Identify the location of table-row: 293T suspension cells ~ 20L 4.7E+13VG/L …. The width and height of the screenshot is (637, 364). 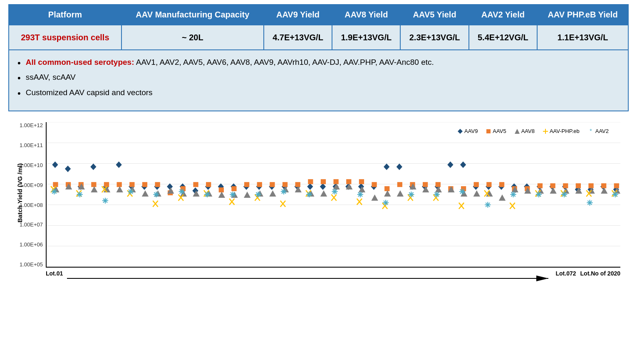
(319, 37).